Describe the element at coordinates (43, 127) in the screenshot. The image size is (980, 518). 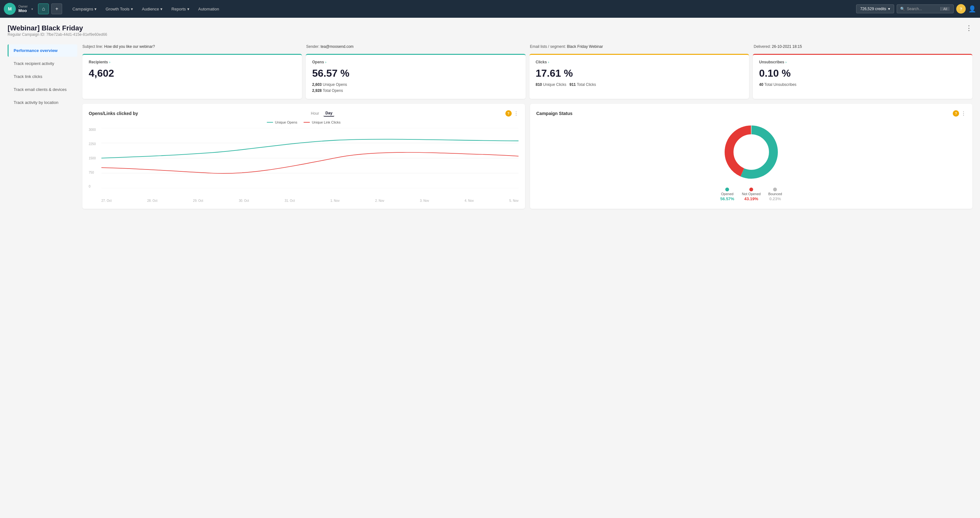
I see `sidebar: Performance overview Track recipient act…` at that location.